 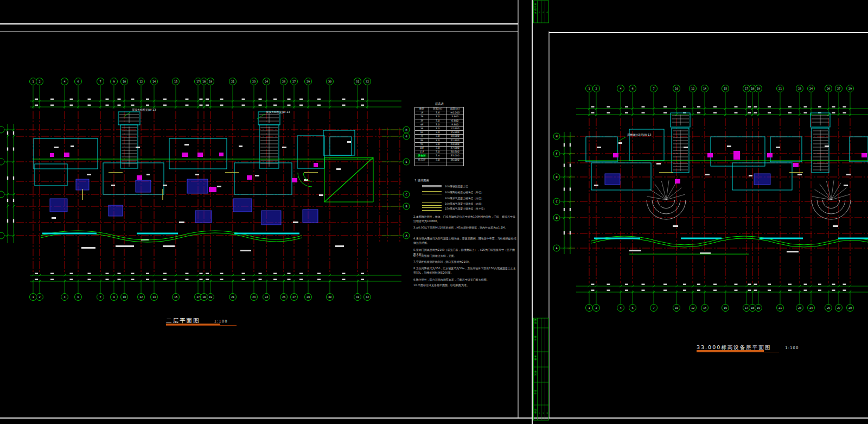 What do you see at coordinates (439, 152) in the screenshot?
I see `floor-table-row: 11F3.030.600` at bounding box center [439, 152].